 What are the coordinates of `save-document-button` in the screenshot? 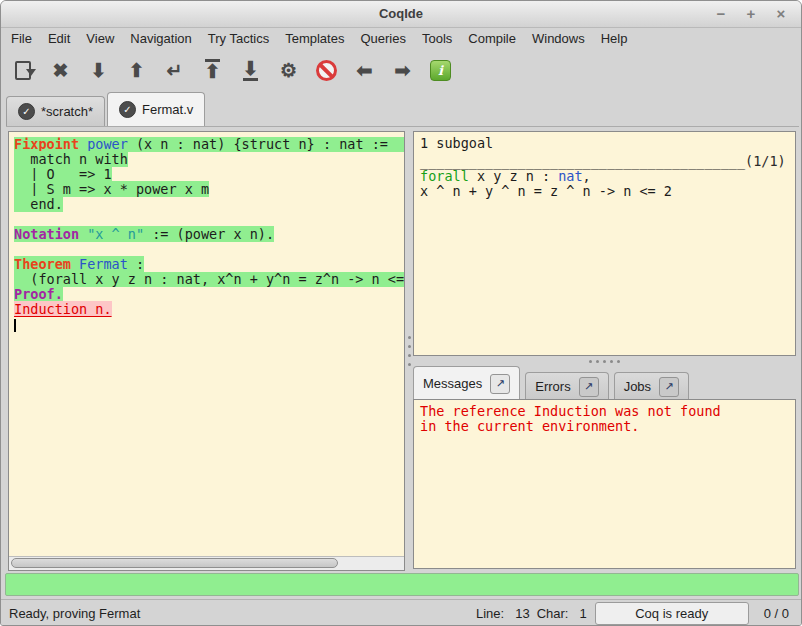 It's located at (22, 70).